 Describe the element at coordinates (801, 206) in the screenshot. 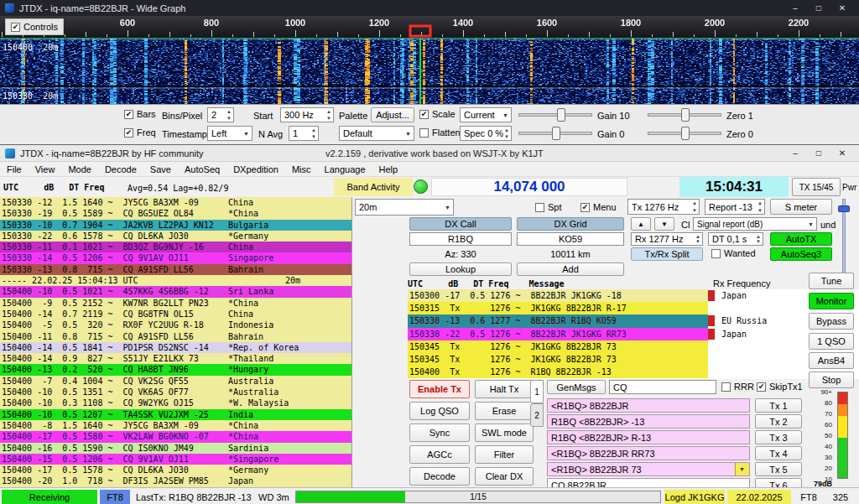

I see `s-meter-button: S meter` at that location.